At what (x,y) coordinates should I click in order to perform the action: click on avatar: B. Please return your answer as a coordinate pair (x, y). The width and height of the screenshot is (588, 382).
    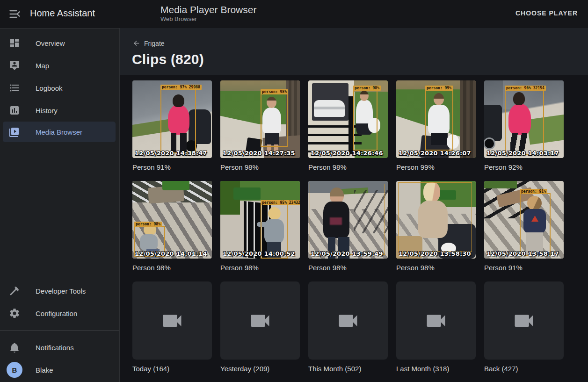
    Looking at the image, I should click on (15, 370).